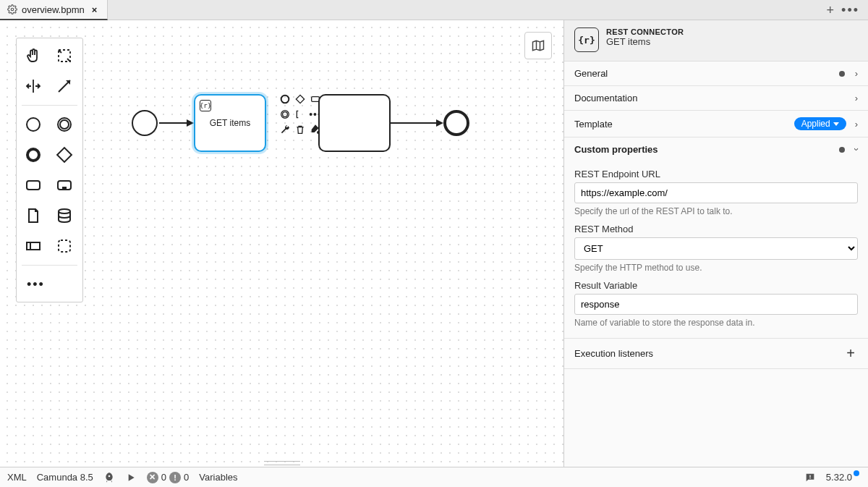 This screenshot has height=487, width=868. What do you see at coordinates (285, 114) in the screenshot?
I see `pad-append-intermediate` at bounding box center [285, 114].